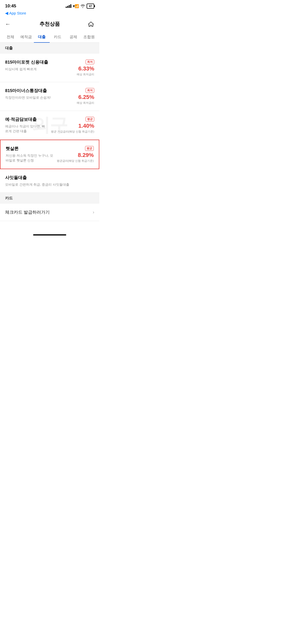 This screenshot has height=644, width=298. I want to click on product-info: 815마이포켓 신용대출 비상시에 쉽게 빠르게, so click(34, 66).